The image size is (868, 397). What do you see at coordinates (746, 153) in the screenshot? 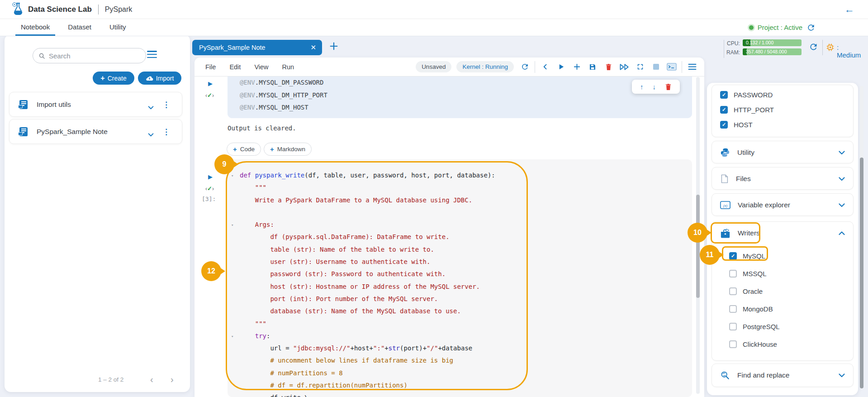
I see `section-label: Utility` at bounding box center [746, 153].